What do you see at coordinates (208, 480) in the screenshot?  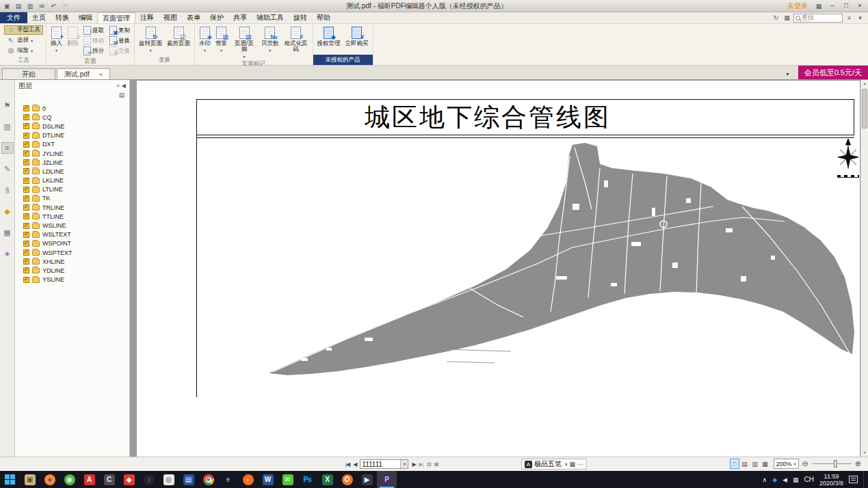 I see `chrome` at bounding box center [208, 480].